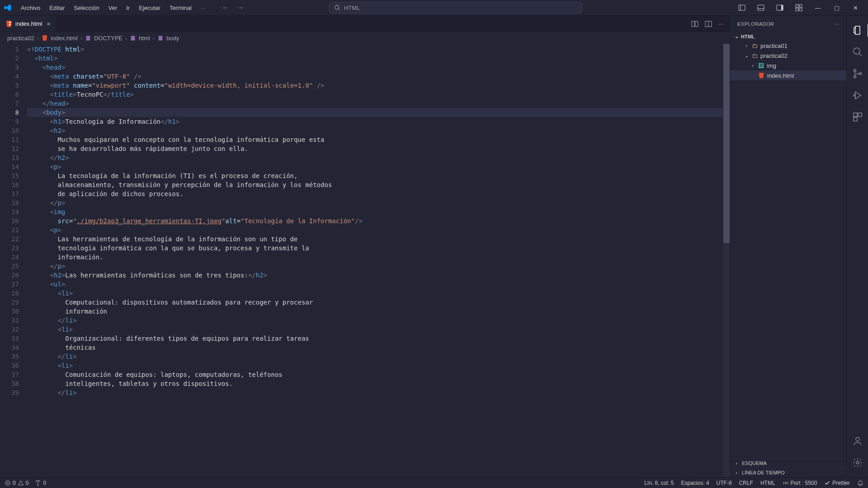 The image size is (868, 488). What do you see at coordinates (780, 8) in the screenshot?
I see `toggle-panel-right-icon` at bounding box center [780, 8].